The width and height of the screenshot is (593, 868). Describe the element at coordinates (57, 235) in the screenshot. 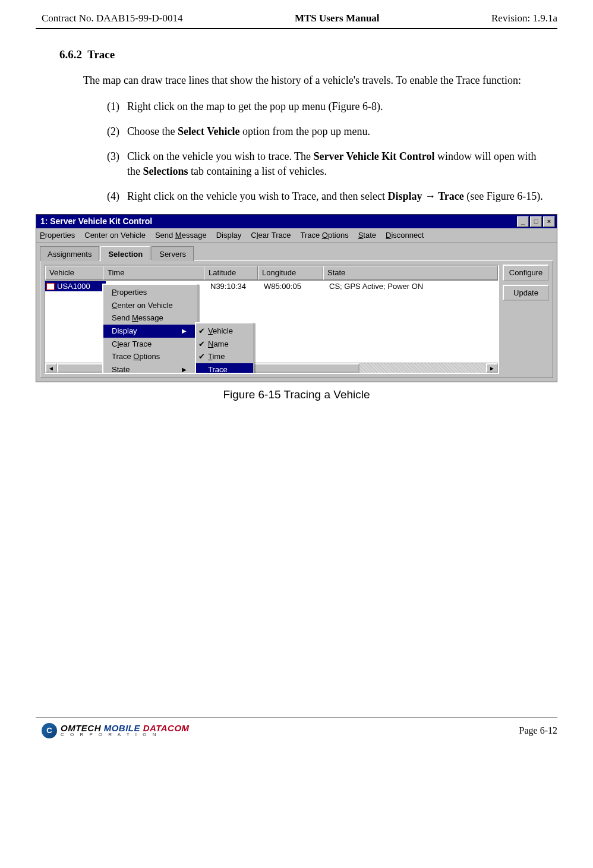

I see `menu-properties: Properties` at that location.